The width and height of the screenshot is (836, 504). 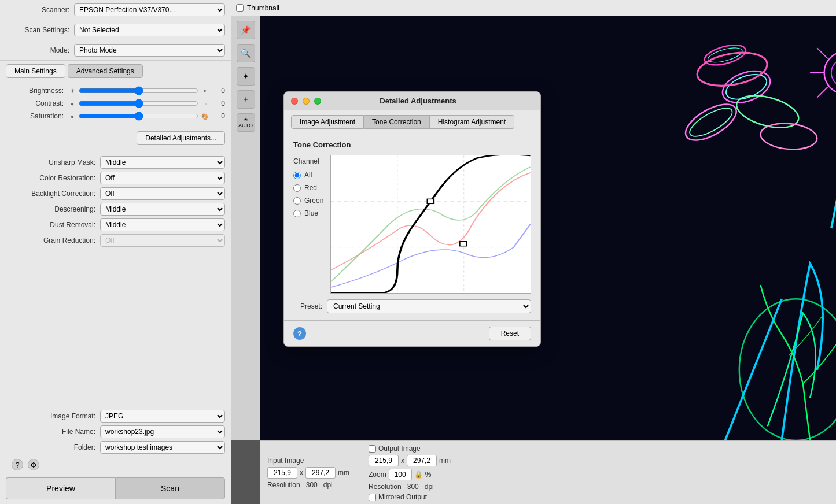 I want to click on auto-sun-icon: ☀, so click(x=246, y=120).